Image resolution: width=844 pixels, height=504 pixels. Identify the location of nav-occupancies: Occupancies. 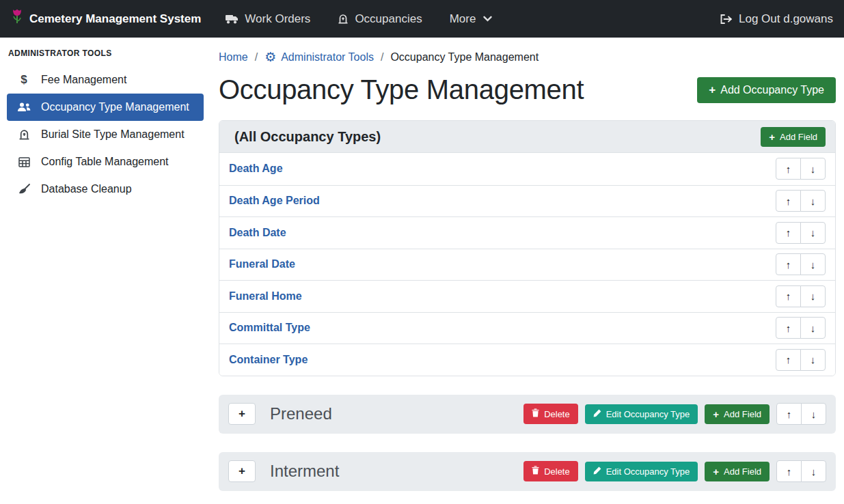
(380, 19).